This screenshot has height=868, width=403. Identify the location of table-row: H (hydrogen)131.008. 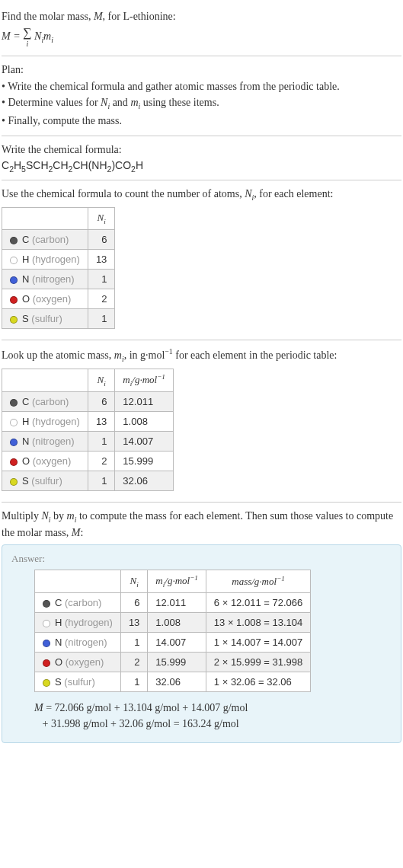
(88, 422).